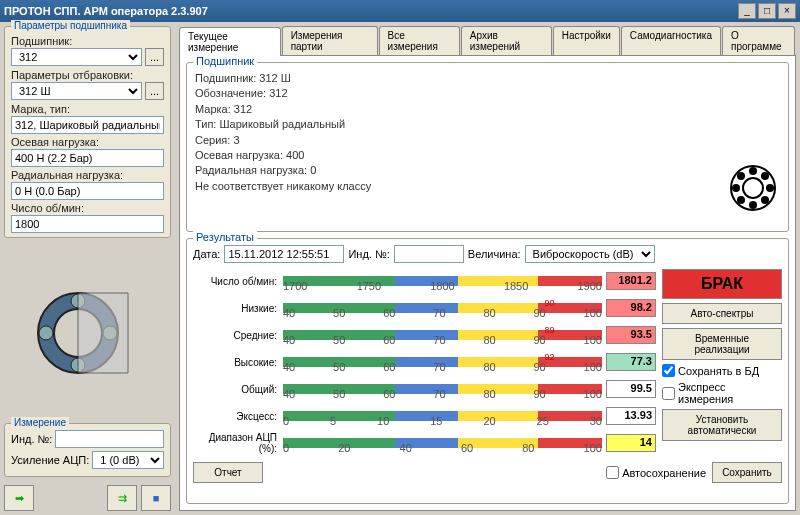 The height and width of the screenshot is (515, 800). What do you see at coordinates (722, 425) in the screenshot?
I see `set-auto-button: Установить автоматически` at bounding box center [722, 425].